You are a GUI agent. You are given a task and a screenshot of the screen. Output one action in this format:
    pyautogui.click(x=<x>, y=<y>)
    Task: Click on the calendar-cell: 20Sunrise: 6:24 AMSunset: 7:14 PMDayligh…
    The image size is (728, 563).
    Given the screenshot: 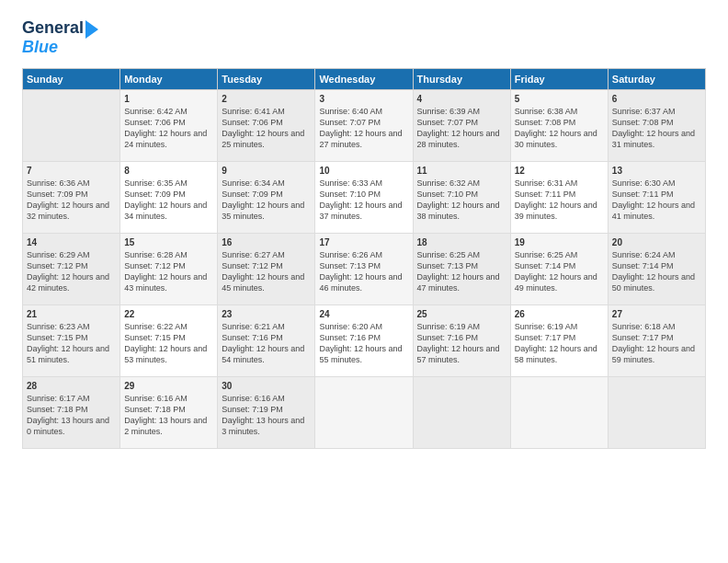 What is the action you would take?
    pyautogui.click(x=656, y=269)
    